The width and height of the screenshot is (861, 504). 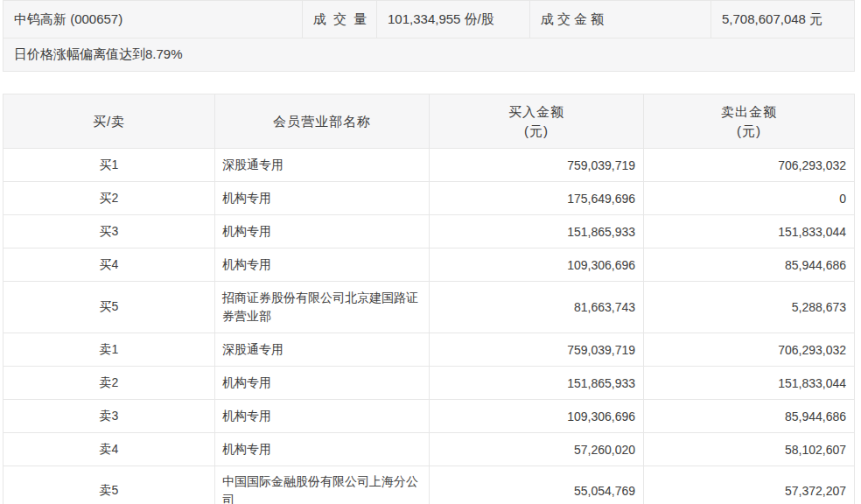 What do you see at coordinates (537, 450) in the screenshot?
I see `buy-amount-cell: 57,260,020` at bounding box center [537, 450].